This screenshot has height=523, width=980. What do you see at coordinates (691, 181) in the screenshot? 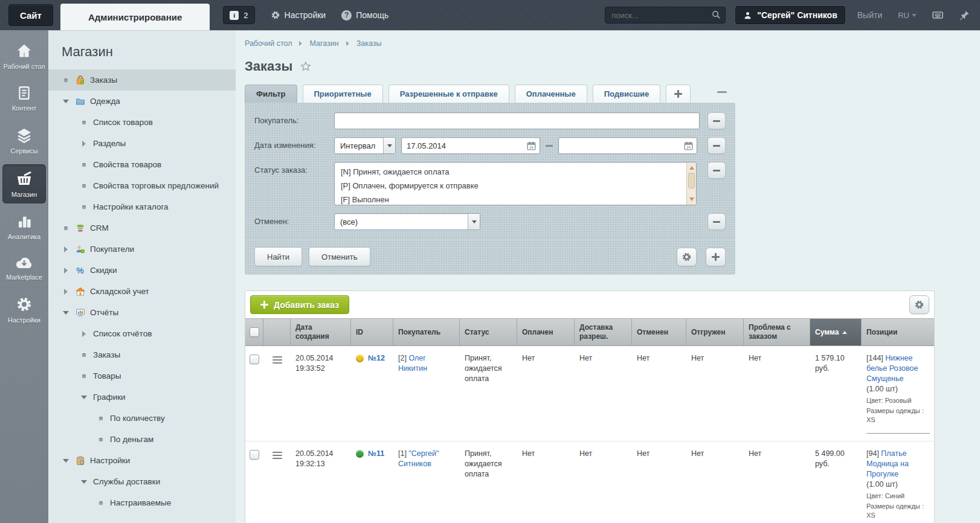
I see `scrollbar-thumb` at bounding box center [691, 181].